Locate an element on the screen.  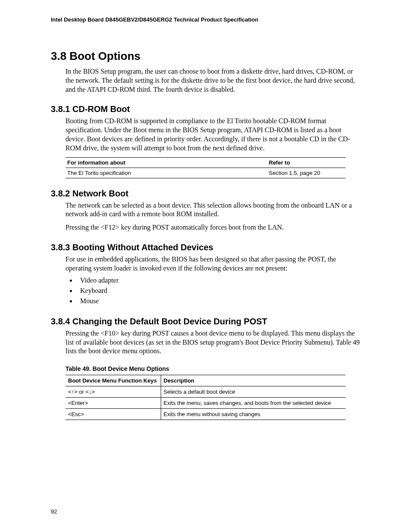
boot-desc-cell: Selects a default boot device is located at coordinates (253, 392).